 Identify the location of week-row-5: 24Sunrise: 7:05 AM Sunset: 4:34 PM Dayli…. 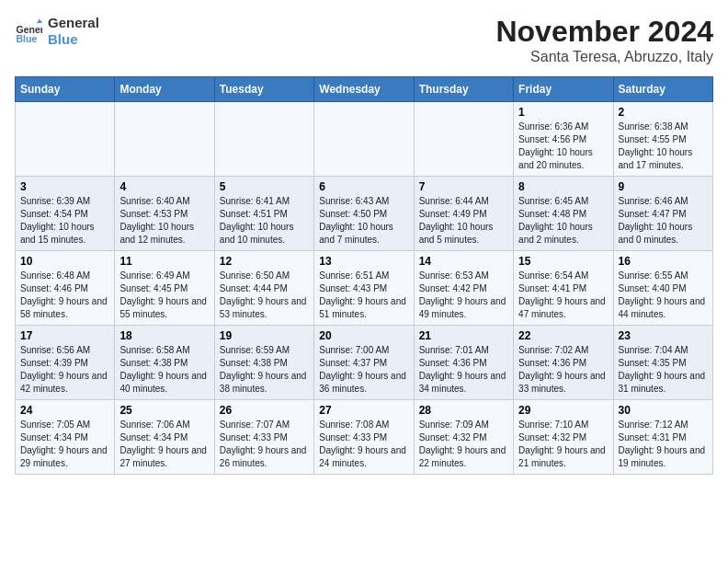
(364, 438).